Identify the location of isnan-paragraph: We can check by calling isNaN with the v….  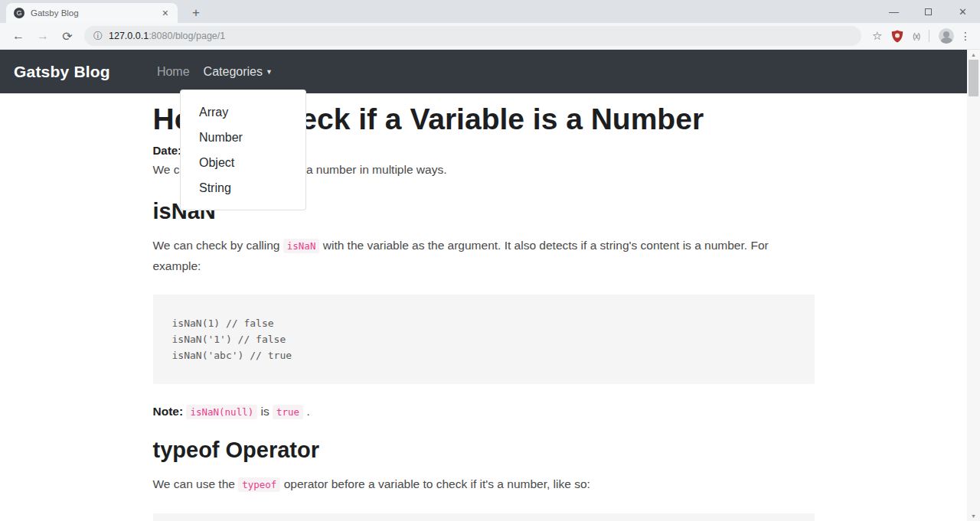
(484, 256).